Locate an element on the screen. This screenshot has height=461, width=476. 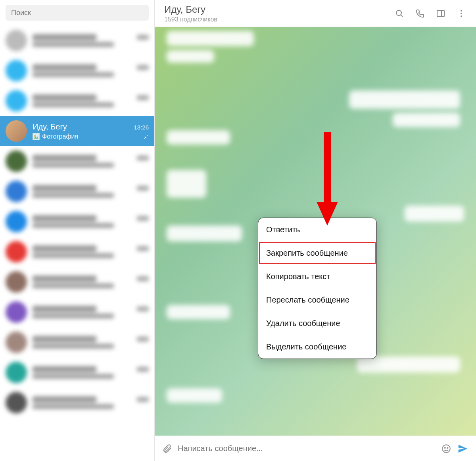
ctx-pin-message: Закрепить сообщение is located at coordinates (317, 253).